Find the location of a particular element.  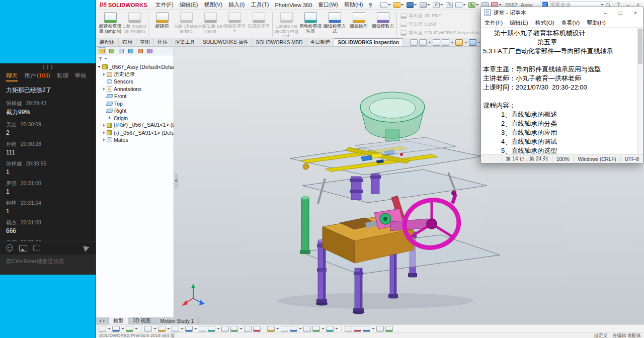

display-relations-icon is located at coordinates (348, 329).